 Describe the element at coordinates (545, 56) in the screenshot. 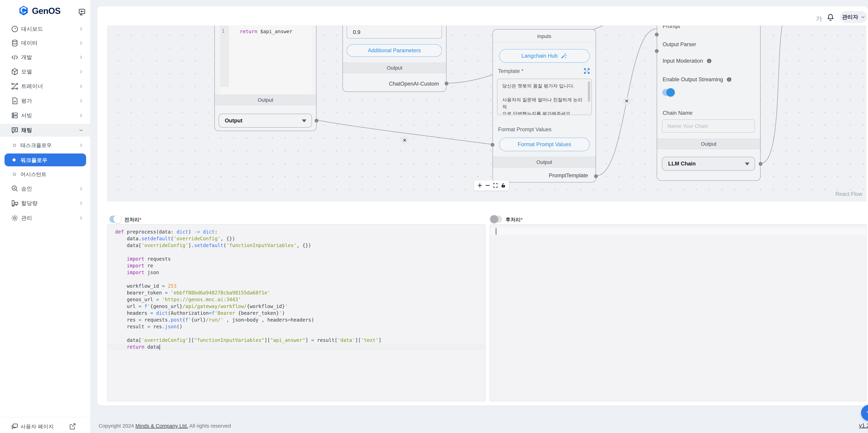

I see `langchain-hub-button: Langchain Hub` at that location.